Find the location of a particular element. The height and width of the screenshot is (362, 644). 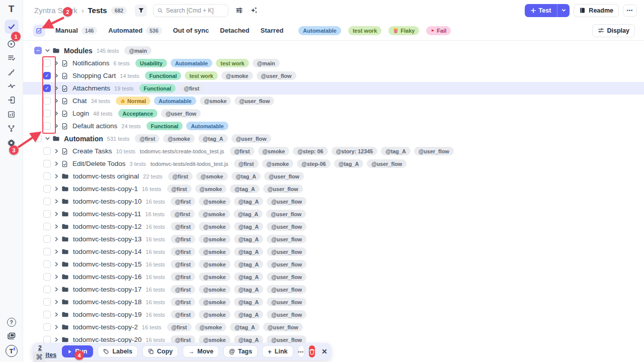

sidebar-item-settings is located at coordinates (12, 142).